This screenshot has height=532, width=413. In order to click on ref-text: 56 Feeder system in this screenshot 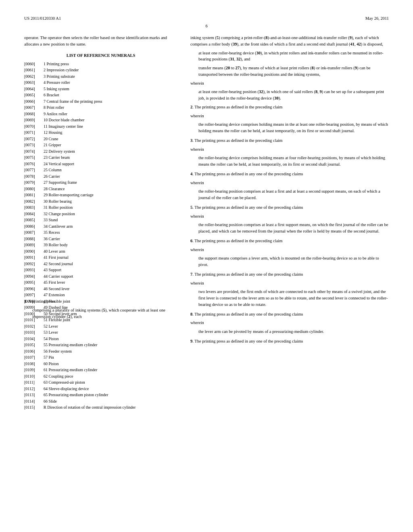, I will do `click(58, 351)`.